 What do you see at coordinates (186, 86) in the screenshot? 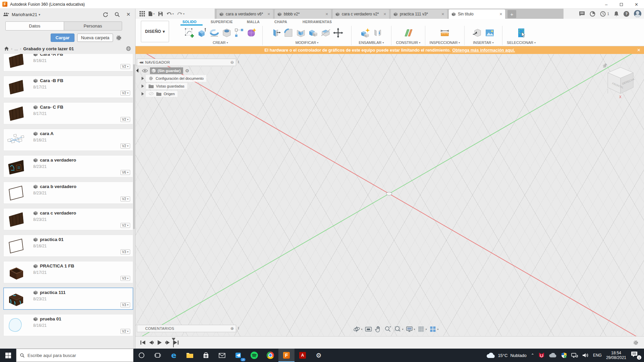
I see `tree-item-saved-views: Vistas guardadas` at bounding box center [186, 86].